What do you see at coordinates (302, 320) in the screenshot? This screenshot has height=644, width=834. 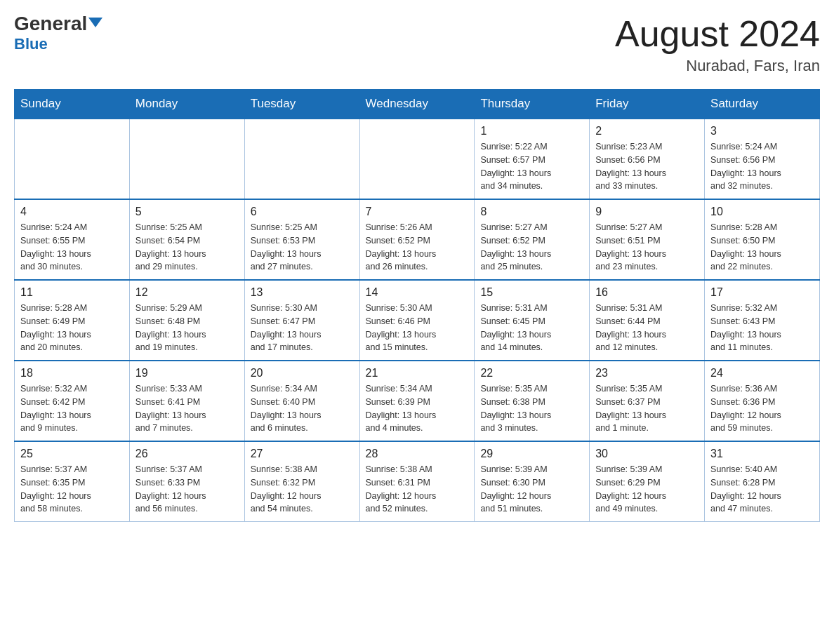 I see `calendar-cell: 13Sunrise: 5:30 AMSunset: 6:47 PMDayligh…` at bounding box center [302, 320].